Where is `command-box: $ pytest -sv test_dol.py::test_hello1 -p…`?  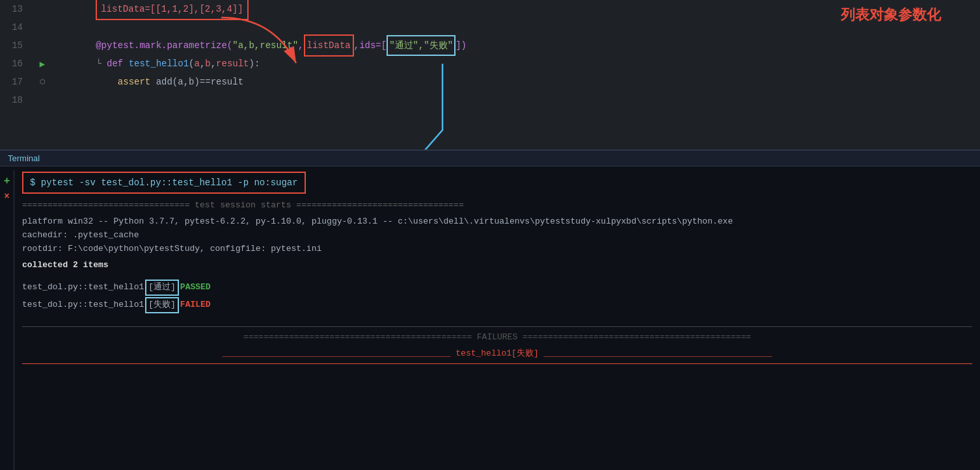
command-box: $ pytest -sv test_dol.py::test_hello1 -p… is located at coordinates (164, 183).